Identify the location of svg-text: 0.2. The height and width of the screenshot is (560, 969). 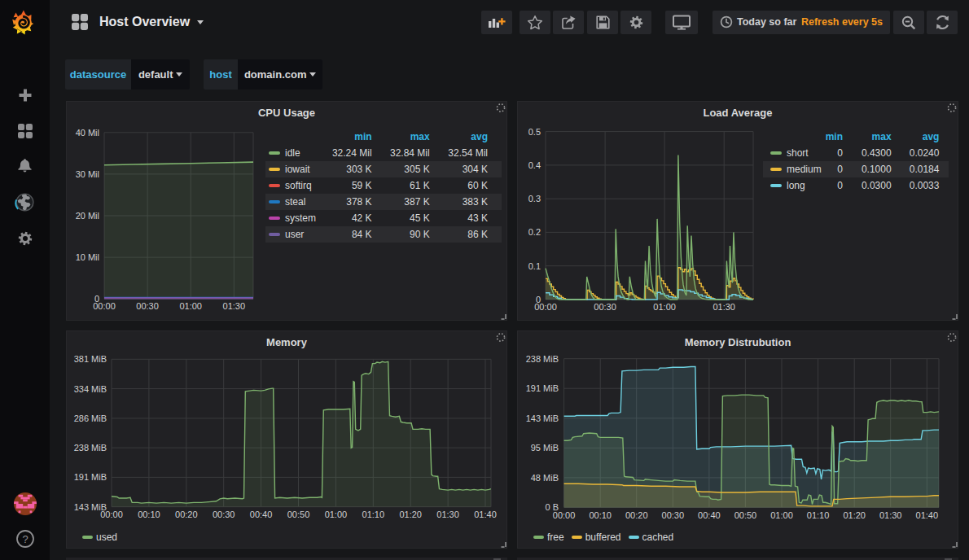
(534, 232).